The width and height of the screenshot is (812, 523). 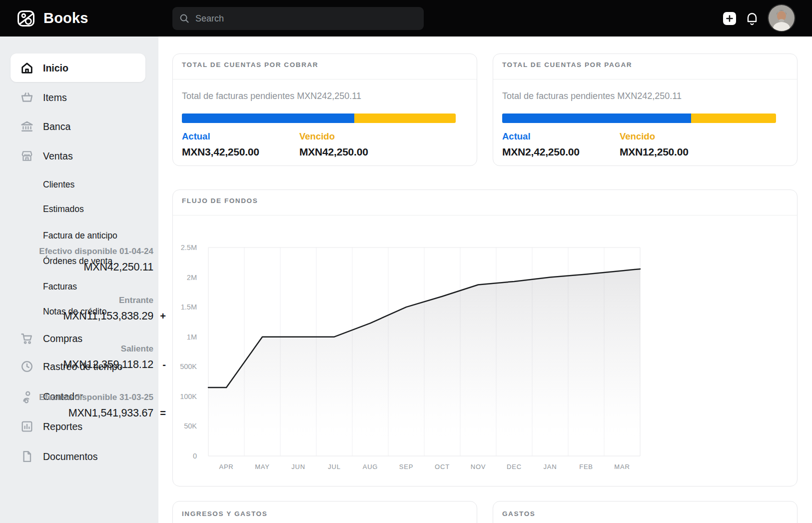 What do you see at coordinates (163, 413) in the screenshot?
I see `stat-operator: =` at bounding box center [163, 413].